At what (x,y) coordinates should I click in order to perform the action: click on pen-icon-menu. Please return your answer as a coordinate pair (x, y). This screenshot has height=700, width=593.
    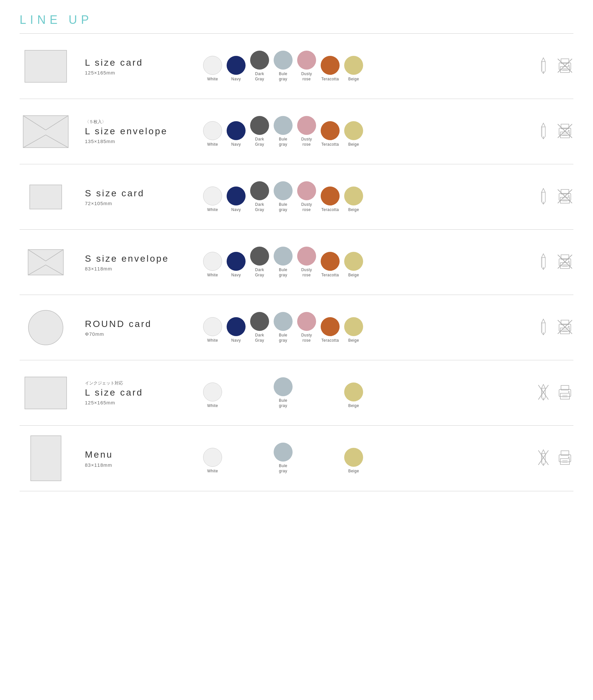
    Looking at the image, I should click on (543, 458).